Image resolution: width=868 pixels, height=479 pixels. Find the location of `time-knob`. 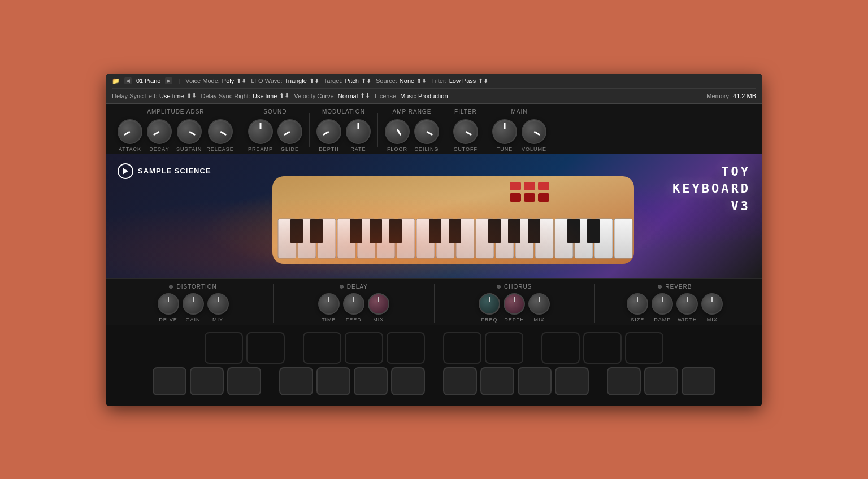

time-knob is located at coordinates (329, 304).